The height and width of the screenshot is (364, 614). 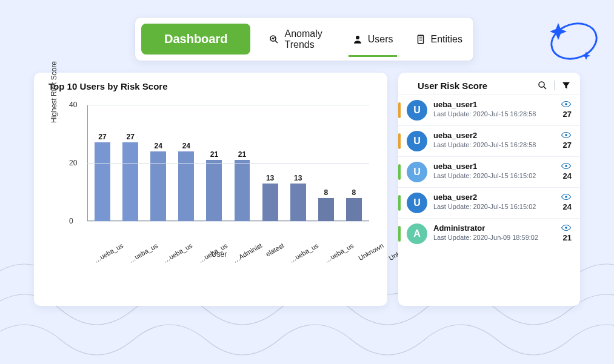 What do you see at coordinates (358, 39) in the screenshot?
I see `user-icon` at bounding box center [358, 39].